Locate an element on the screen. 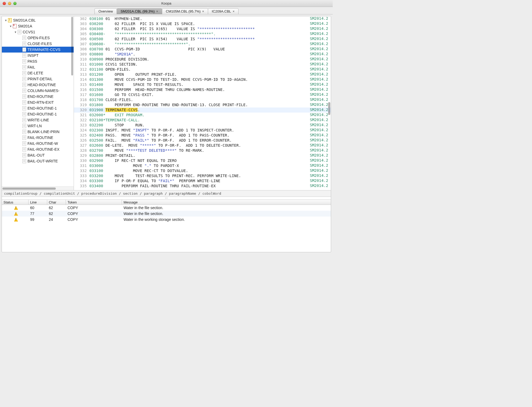 The width and height of the screenshot is (532, 407). tree-node: FAIL-ROUTINE-EX is located at coordinates (38, 149).